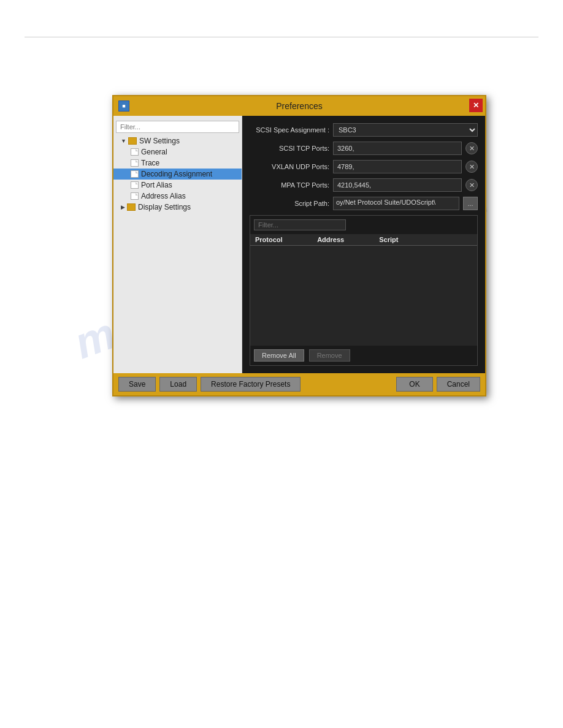 This screenshot has height=728, width=563. What do you see at coordinates (178, 185) in the screenshot?
I see `sidebar-item-port-alias: Port Alias` at bounding box center [178, 185].